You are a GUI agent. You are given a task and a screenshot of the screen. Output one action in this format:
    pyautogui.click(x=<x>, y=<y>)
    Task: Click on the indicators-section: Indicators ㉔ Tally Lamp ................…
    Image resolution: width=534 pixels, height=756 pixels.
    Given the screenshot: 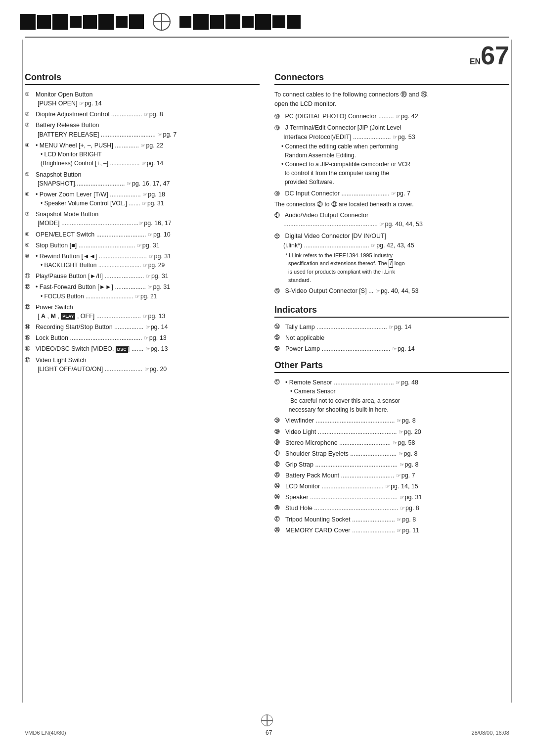 What is the action you would take?
    pyautogui.click(x=392, y=329)
    